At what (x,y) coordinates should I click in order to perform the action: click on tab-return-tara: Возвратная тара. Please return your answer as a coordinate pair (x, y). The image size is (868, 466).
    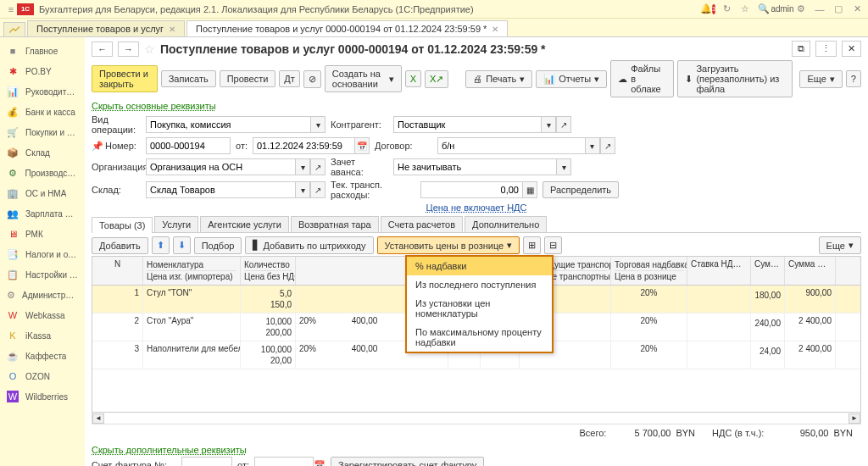
    Looking at the image, I should click on (335, 224).